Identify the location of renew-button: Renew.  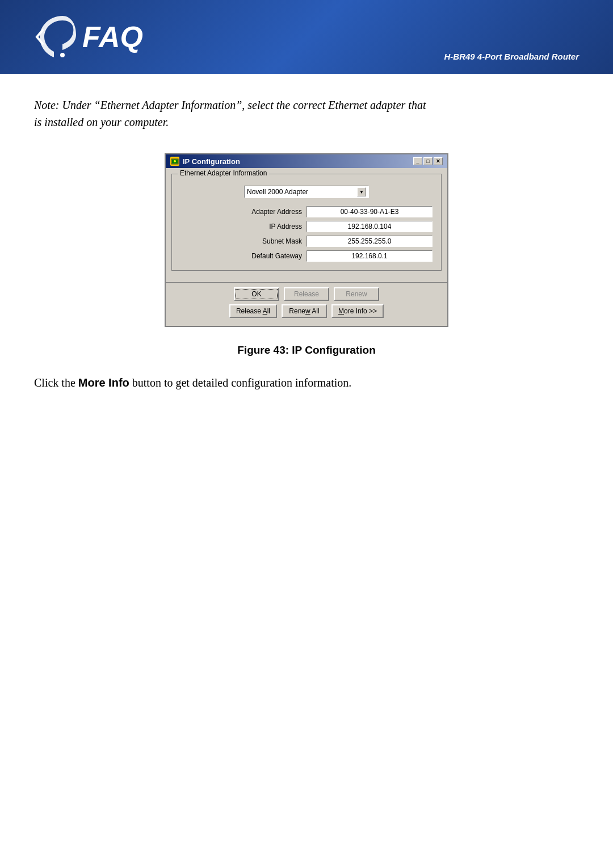
(356, 294).